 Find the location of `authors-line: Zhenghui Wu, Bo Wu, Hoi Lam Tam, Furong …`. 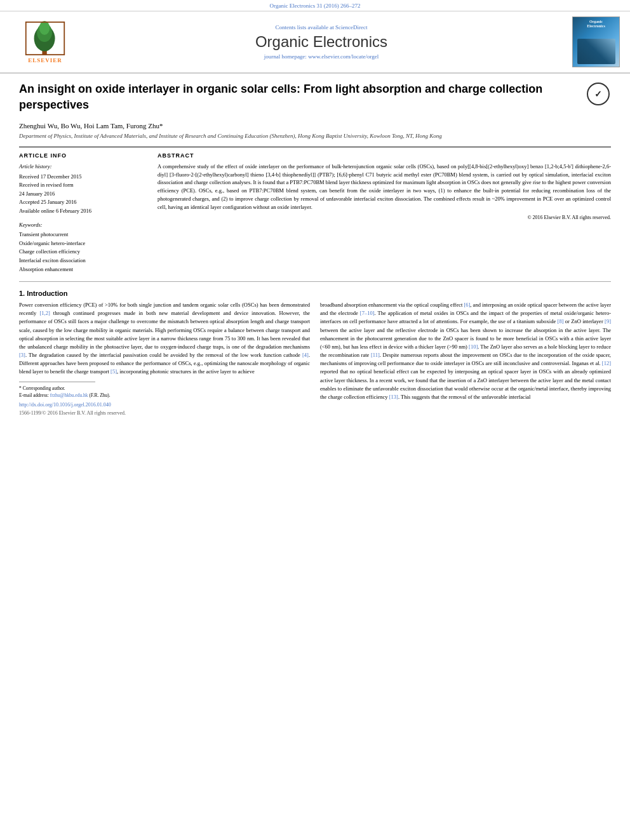

authors-line: Zhenghui Wu, Bo Wu, Hoi Lam Tam, Furong … is located at coordinates (315, 126).